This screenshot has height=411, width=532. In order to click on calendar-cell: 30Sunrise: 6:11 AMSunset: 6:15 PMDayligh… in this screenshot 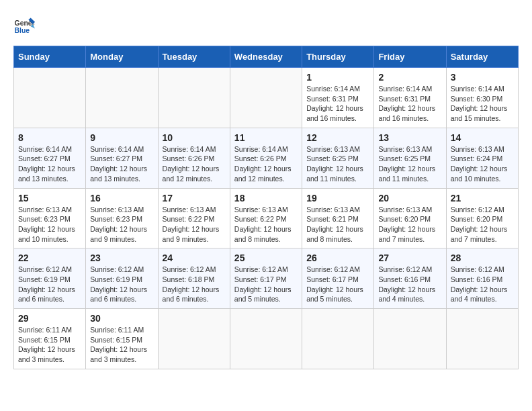, I will do `click(122, 339)`.